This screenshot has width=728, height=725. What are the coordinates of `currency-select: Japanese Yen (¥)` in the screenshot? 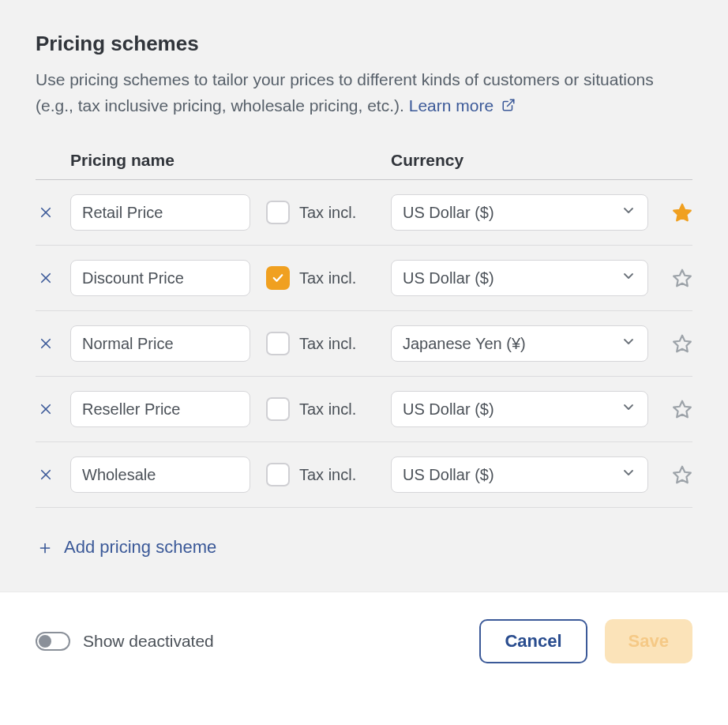 It's located at (520, 344).